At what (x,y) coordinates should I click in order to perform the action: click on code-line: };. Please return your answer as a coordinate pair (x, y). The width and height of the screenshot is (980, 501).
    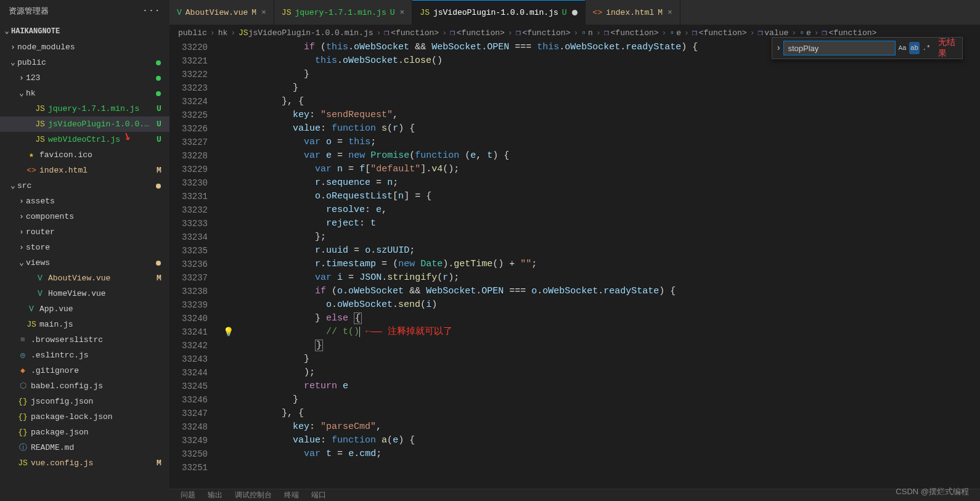
    Looking at the image, I should click on (609, 237).